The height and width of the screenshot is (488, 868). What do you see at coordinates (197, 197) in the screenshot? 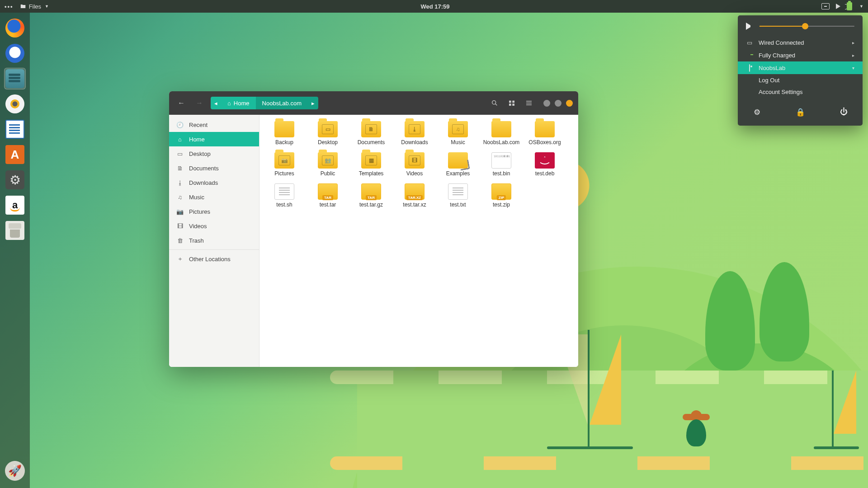
I see `sidebar-item-label: Music` at bounding box center [197, 197].